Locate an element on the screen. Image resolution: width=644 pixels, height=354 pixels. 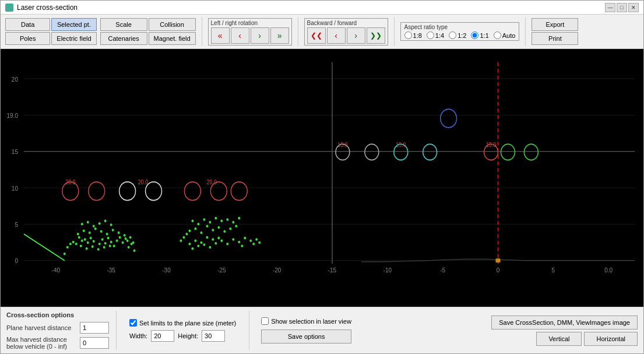
backward-forward-group: Backward / forward ❮❮ ‹ › ❯❯ is located at coordinates (346, 31).